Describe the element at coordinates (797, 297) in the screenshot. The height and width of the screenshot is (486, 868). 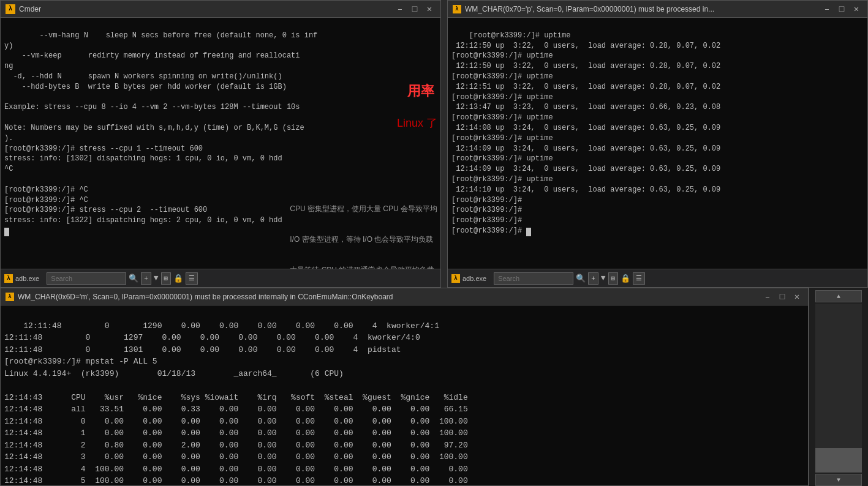
I see `bottom-close: ✕` at that location.